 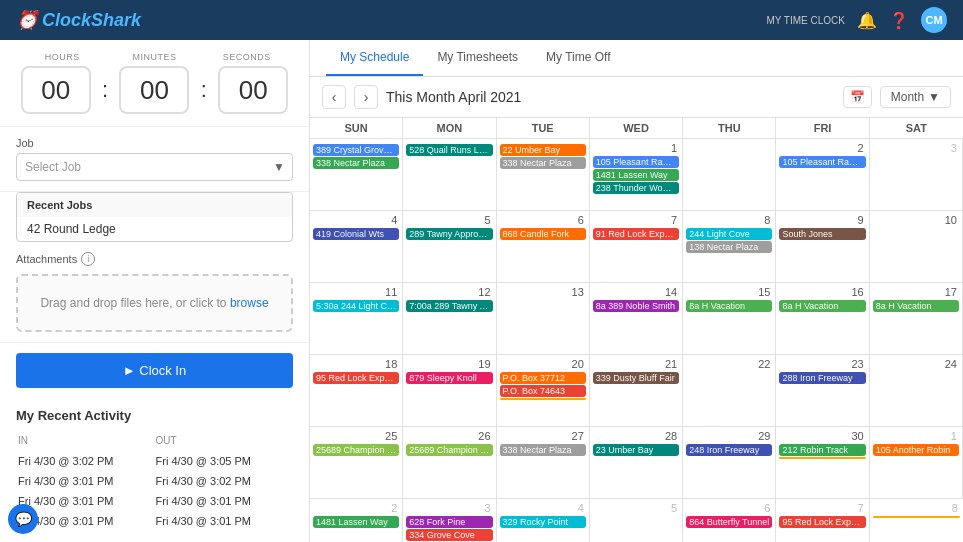 I want to click on calendar-event: 7:00a 289 Tawny Approach, so click(x=449, y=306).